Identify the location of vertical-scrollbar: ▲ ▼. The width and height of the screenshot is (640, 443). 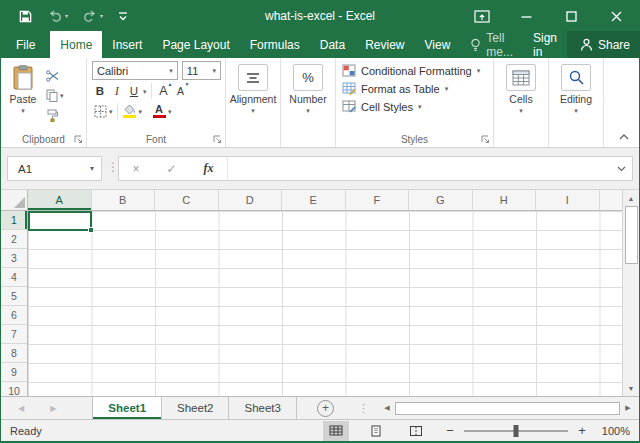
(630, 293).